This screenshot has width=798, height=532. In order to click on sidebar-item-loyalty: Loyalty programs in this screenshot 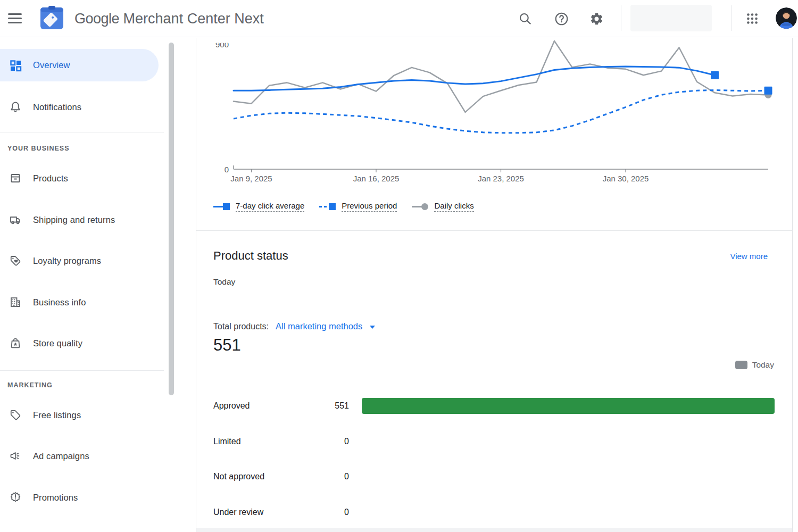, I will do `click(79, 261)`.